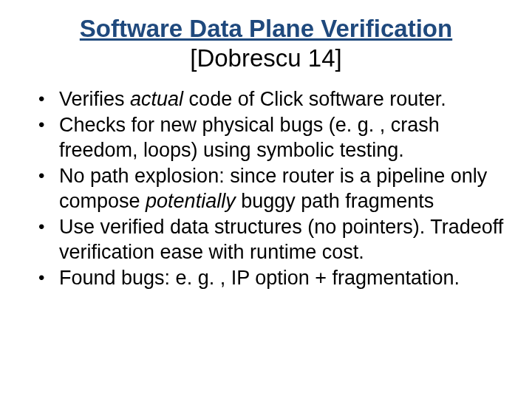  Describe the element at coordinates (273, 99) in the screenshot. I see `list-item: Verifies actual code of Click software r…` at that location.